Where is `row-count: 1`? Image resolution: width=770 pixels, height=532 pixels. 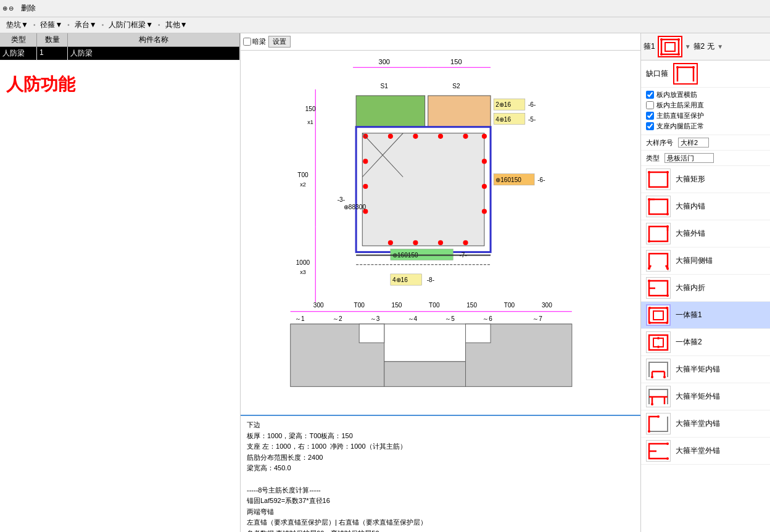 row-count: 1 is located at coordinates (52, 53).